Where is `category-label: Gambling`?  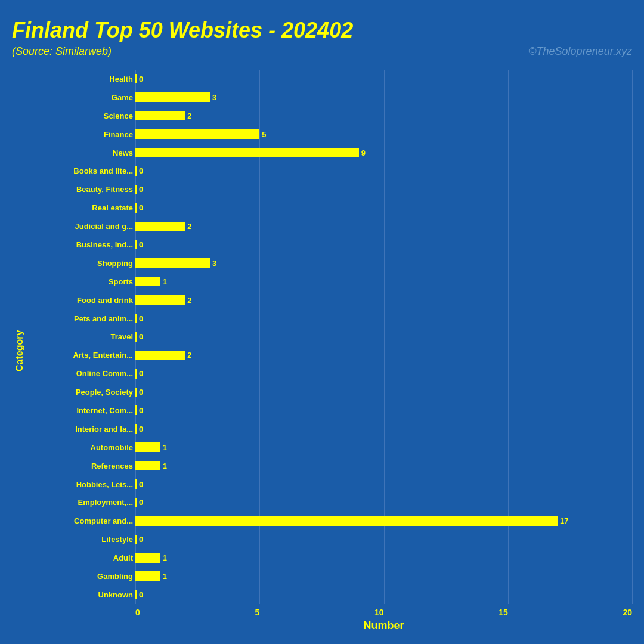
category-label: Gambling is located at coordinates (79, 576).